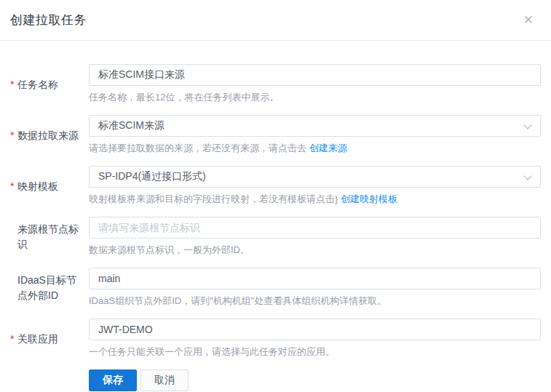  Describe the element at coordinates (164, 380) in the screenshot. I see `cancel-button: 取消` at that location.